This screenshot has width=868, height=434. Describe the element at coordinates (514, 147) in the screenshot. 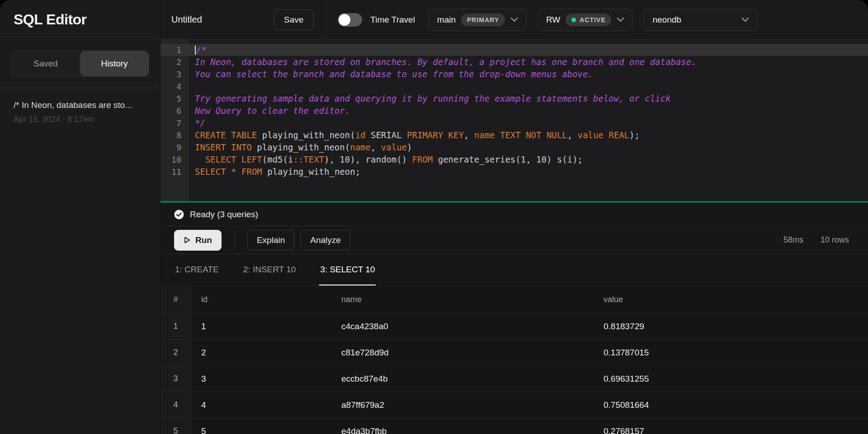

I see `code-line: 9INSERT INTO playing_with_neon(name, val…` at that location.